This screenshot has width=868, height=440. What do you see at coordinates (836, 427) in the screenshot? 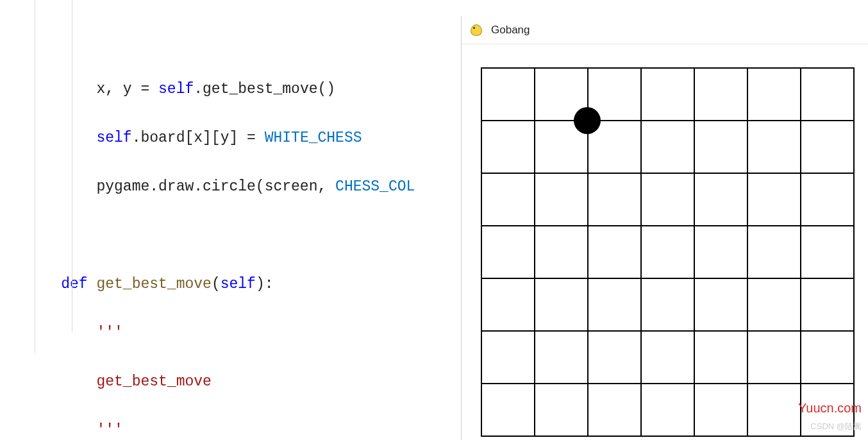
I see `watermark-csdn: CSDN @陆嵩` at bounding box center [836, 427].